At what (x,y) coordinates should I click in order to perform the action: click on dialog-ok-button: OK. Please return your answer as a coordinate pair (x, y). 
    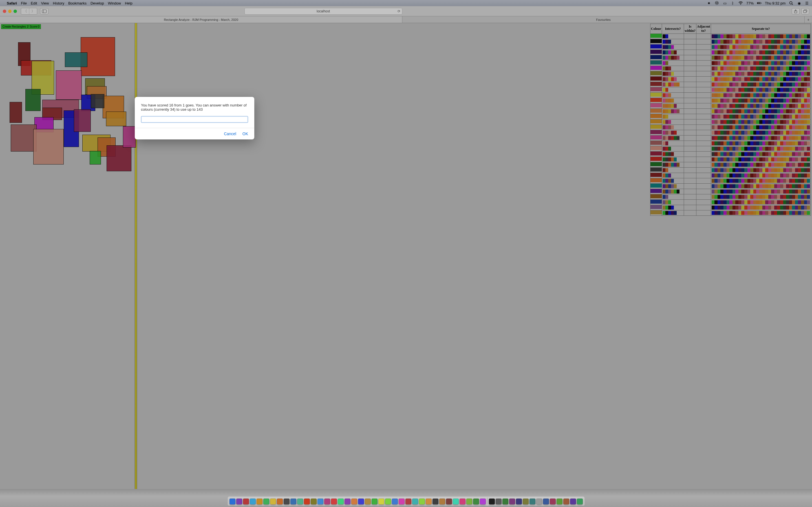
    Looking at the image, I should click on (245, 134).